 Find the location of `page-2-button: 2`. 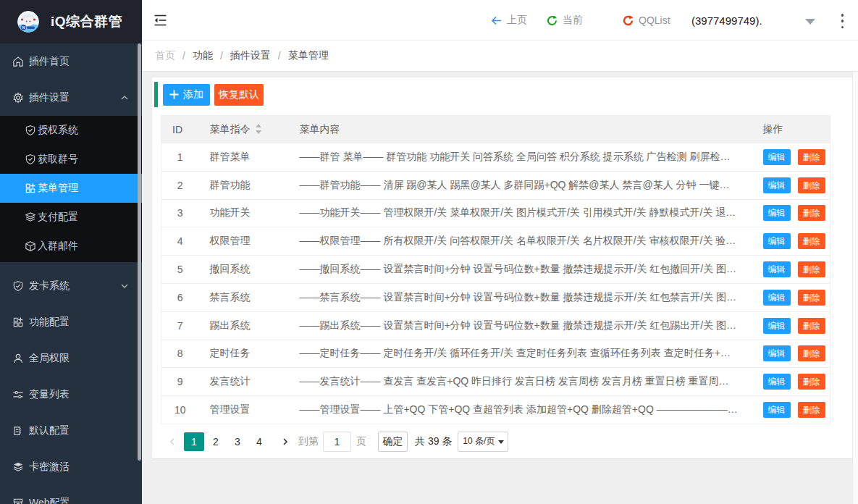

page-2-button: 2 is located at coordinates (216, 442).